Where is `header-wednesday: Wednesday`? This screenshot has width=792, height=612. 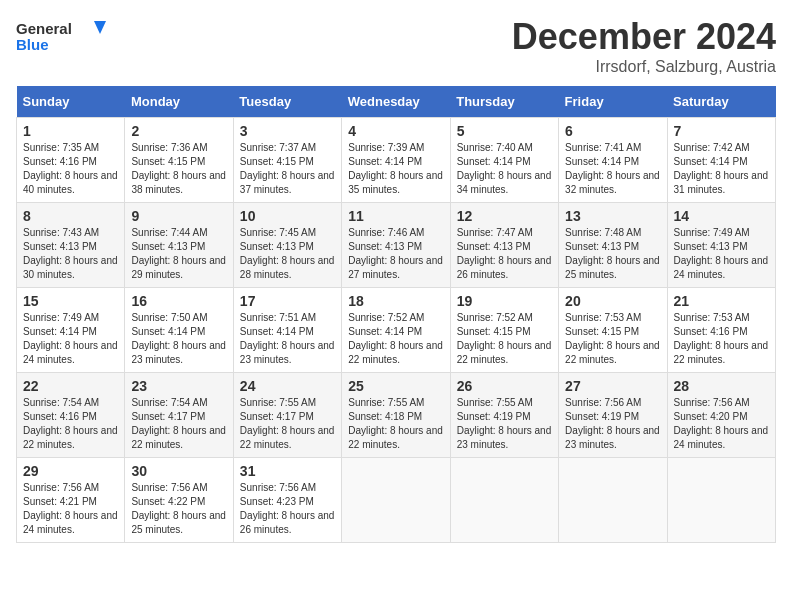 header-wednesday: Wednesday is located at coordinates (396, 102).